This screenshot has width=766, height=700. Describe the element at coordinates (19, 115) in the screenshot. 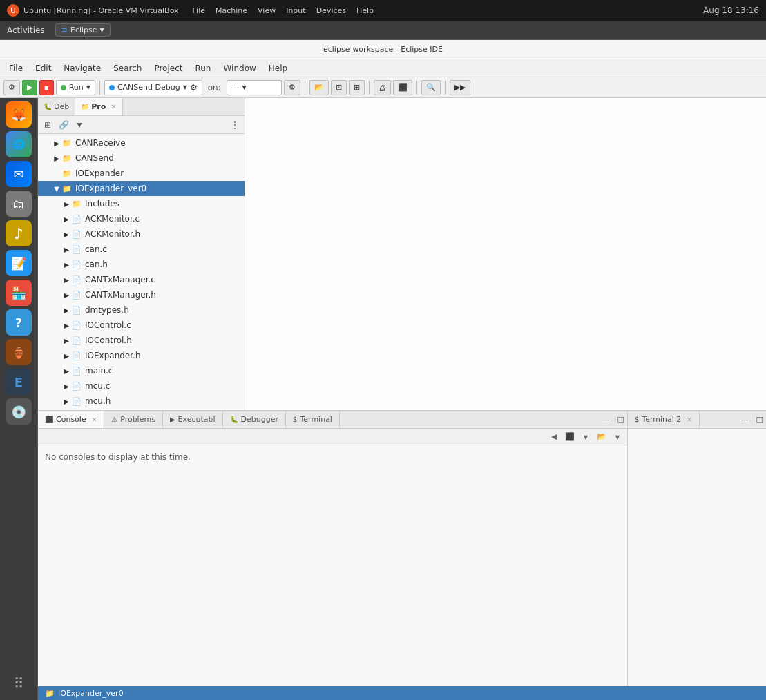

I see `sidebar-icon-firefox: 🦊` at that location.